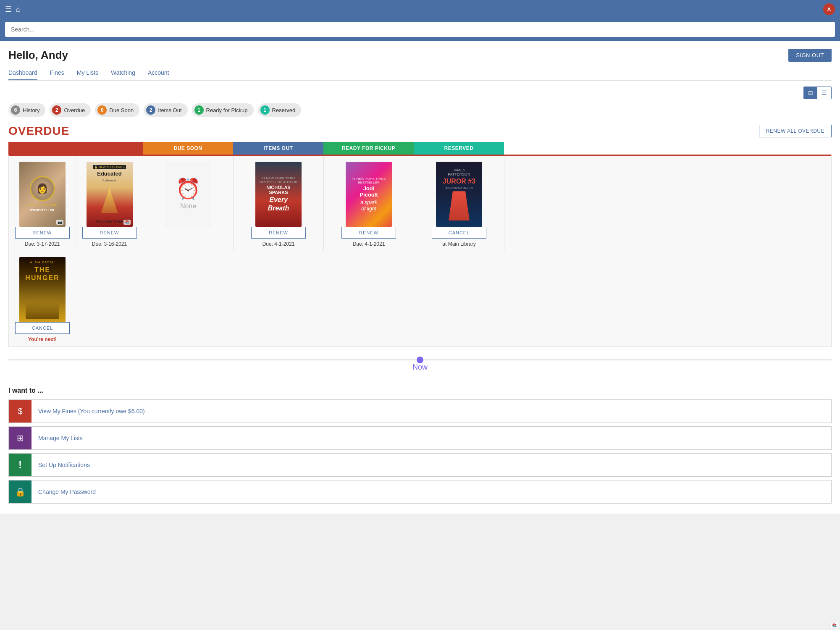  Describe the element at coordinates (64, 465) in the screenshot. I see `notifications-label: Set Up Notifications` at that location.